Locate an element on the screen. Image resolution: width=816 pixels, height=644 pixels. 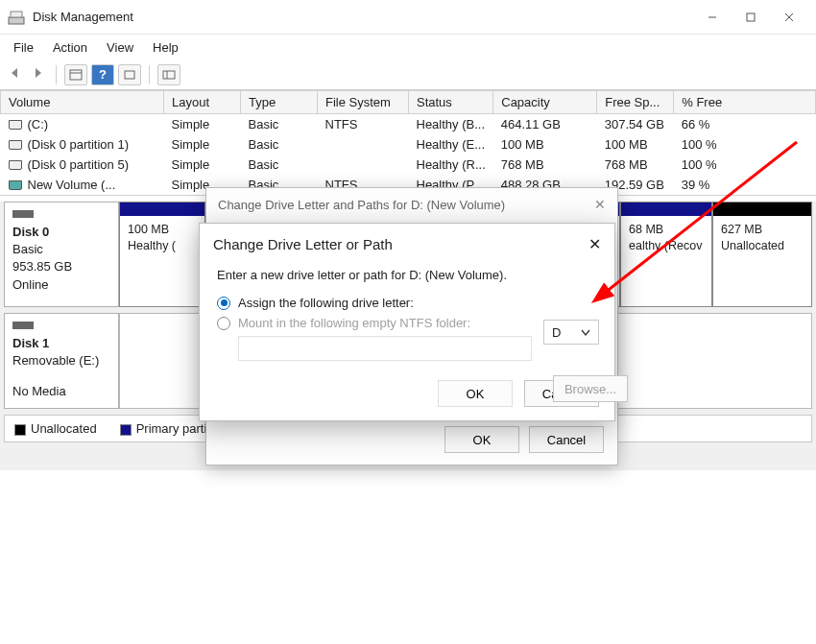
col-fs: File System is located at coordinates (363, 103).